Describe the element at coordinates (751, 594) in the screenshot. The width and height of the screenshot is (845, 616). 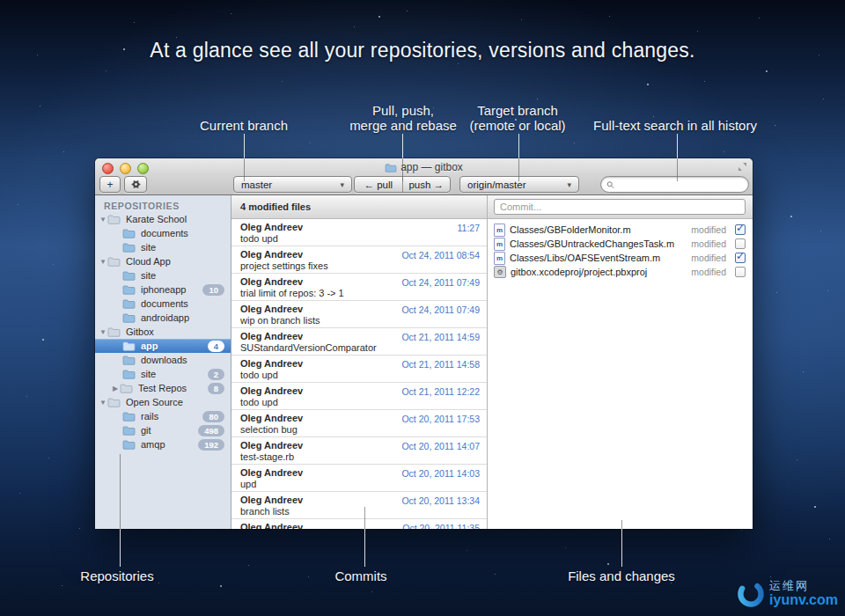
I see `watermark-swirl-icon` at that location.